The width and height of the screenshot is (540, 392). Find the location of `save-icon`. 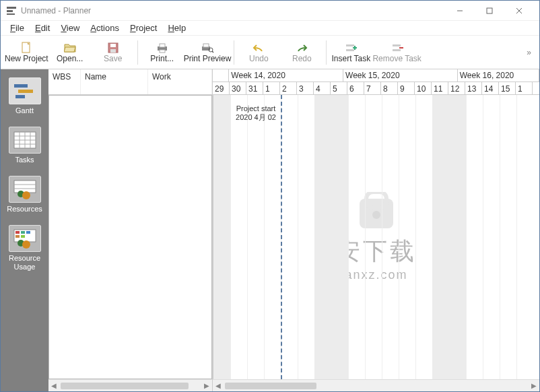

save-icon is located at coordinates (113, 48).